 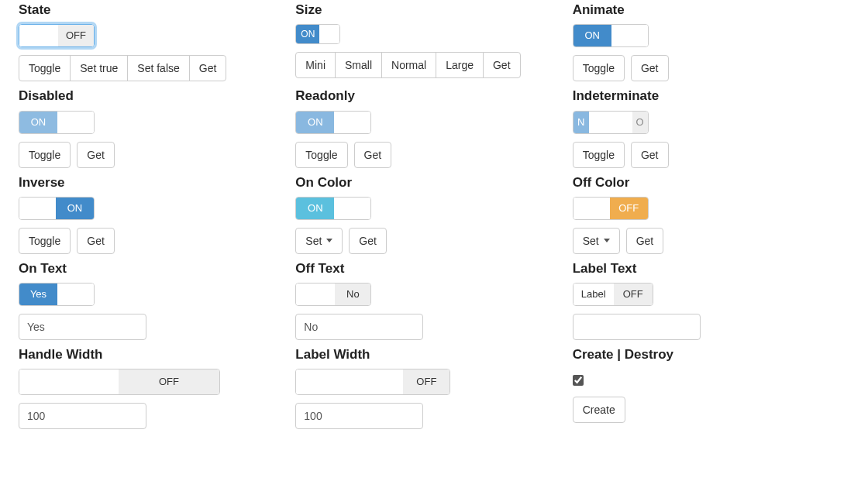 I want to click on handle-width-switch-off: OFF, so click(x=169, y=382).